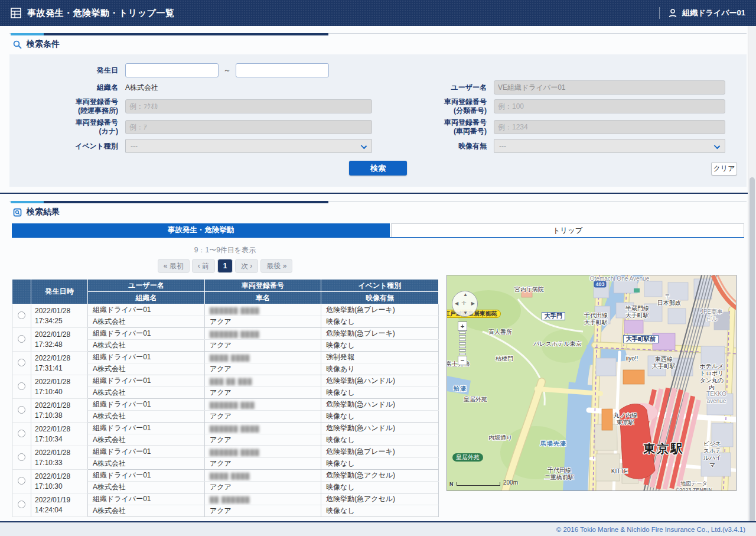 The width and height of the screenshot is (756, 536). I want to click on table-row: 2022/01/2817:10:33 組織ドライバー01 ██████ ████…, so click(226, 452).